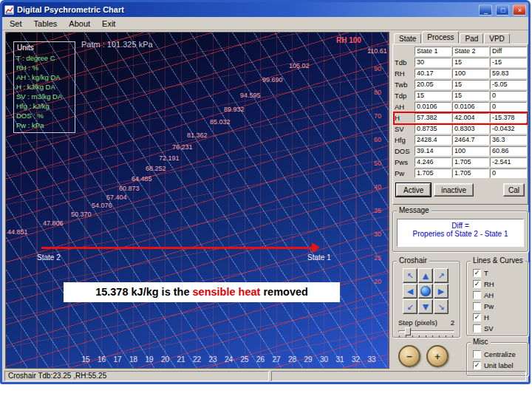 Image resolution: width=532 pixels, height=399 pixels. What do you see at coordinates (129, 188) in the screenshot?
I see `enthalpy-label: 60.873` at bounding box center [129, 188].